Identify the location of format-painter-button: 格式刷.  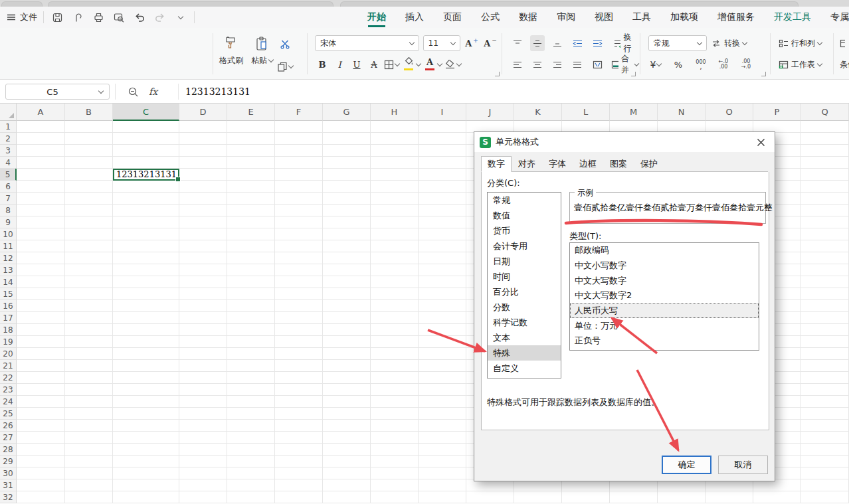
(231, 51).